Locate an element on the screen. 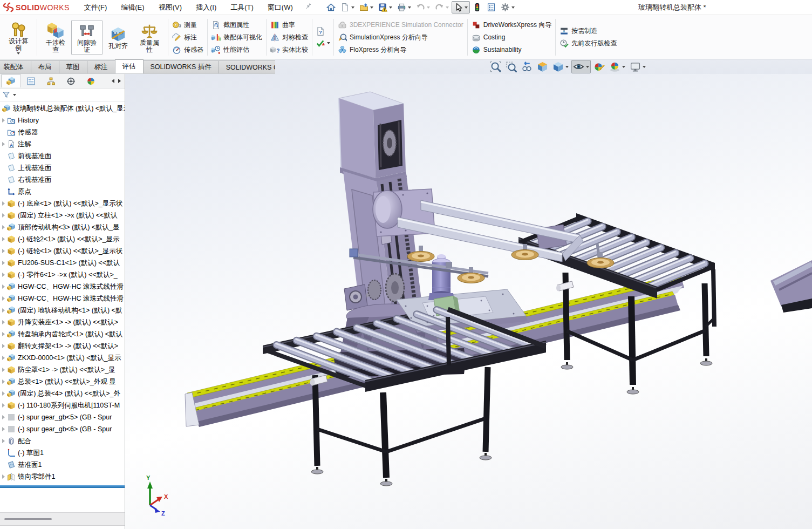 The image size is (812, 529). tree-item-25: (-) spur gear_gb<5> (GB - Spur is located at coordinates (63, 417).